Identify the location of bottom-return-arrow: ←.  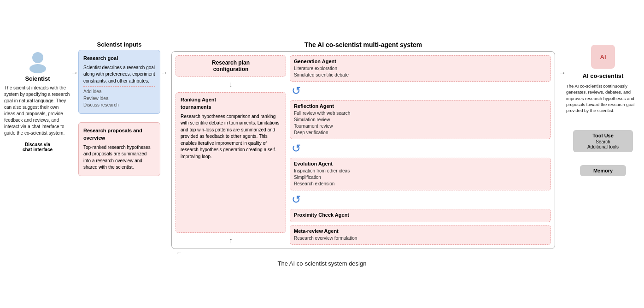
(363, 253).